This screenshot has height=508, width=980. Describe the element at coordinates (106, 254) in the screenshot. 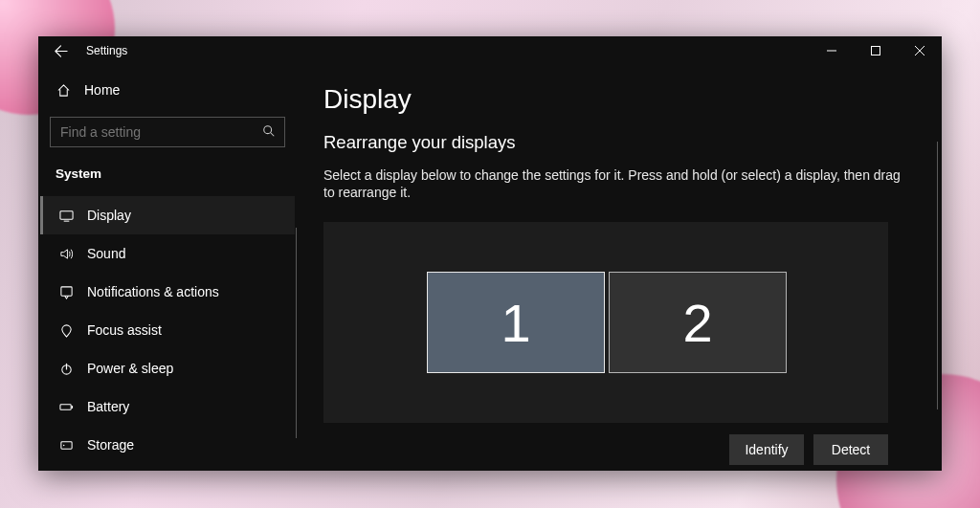

I see `sidebar-item-label: Sound` at that location.